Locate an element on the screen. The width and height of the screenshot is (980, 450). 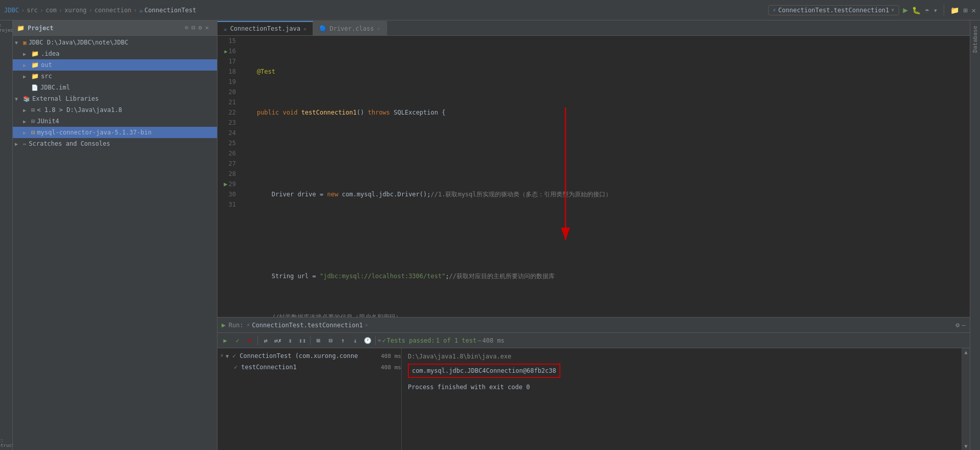
scroll-down-btn: ▼ is located at coordinates (966, 446).